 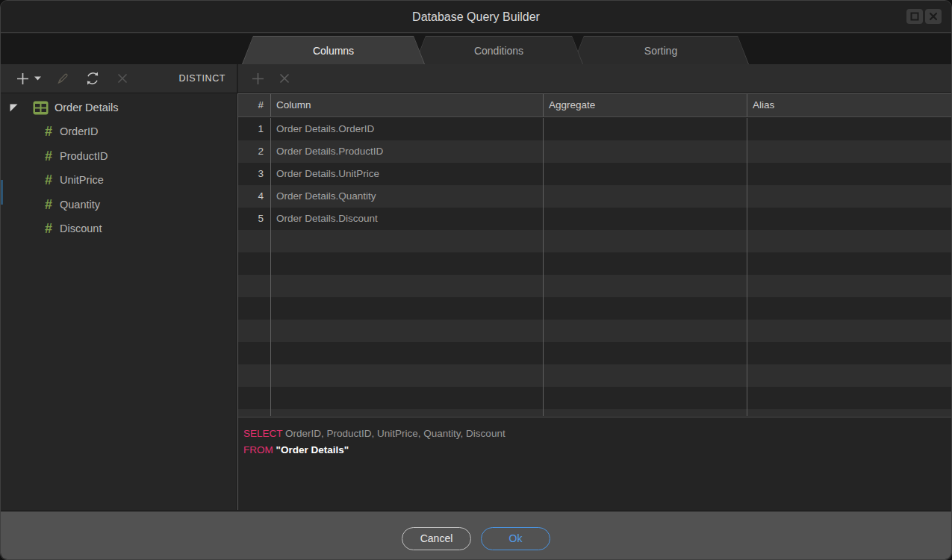 I want to click on tree-node-order-details: Order Details, so click(x=64, y=108).